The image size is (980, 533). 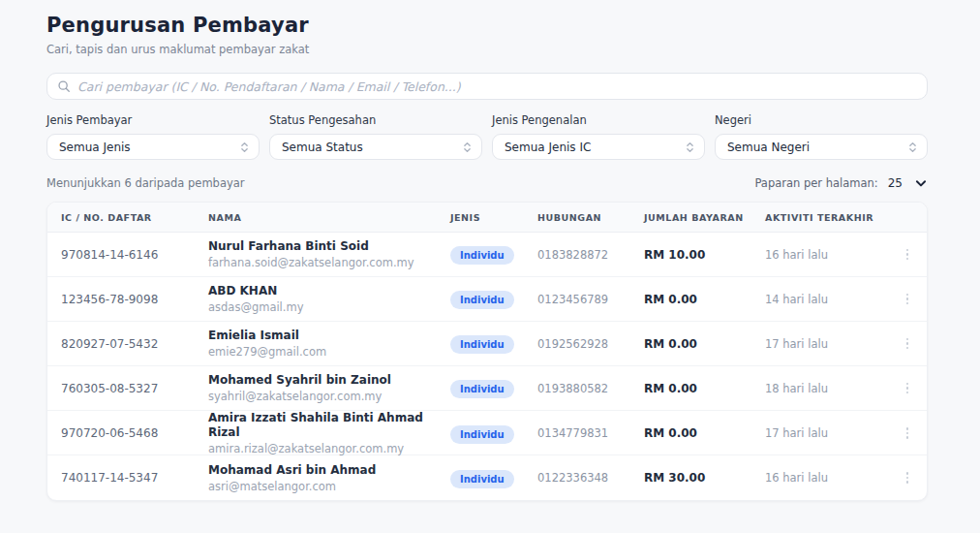 I want to click on col-header-jenis: JENIS, so click(x=480, y=217).